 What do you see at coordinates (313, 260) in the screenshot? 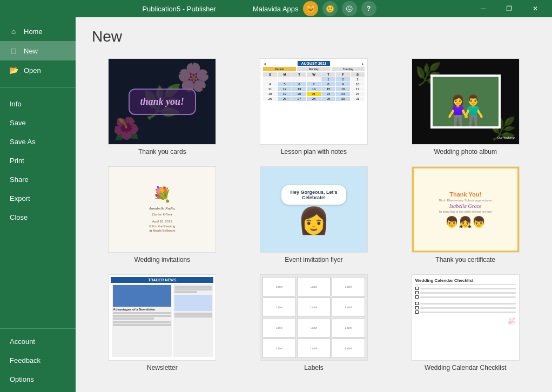
I see `template-label-event-flyer: Event invitation flyer` at bounding box center [313, 260].